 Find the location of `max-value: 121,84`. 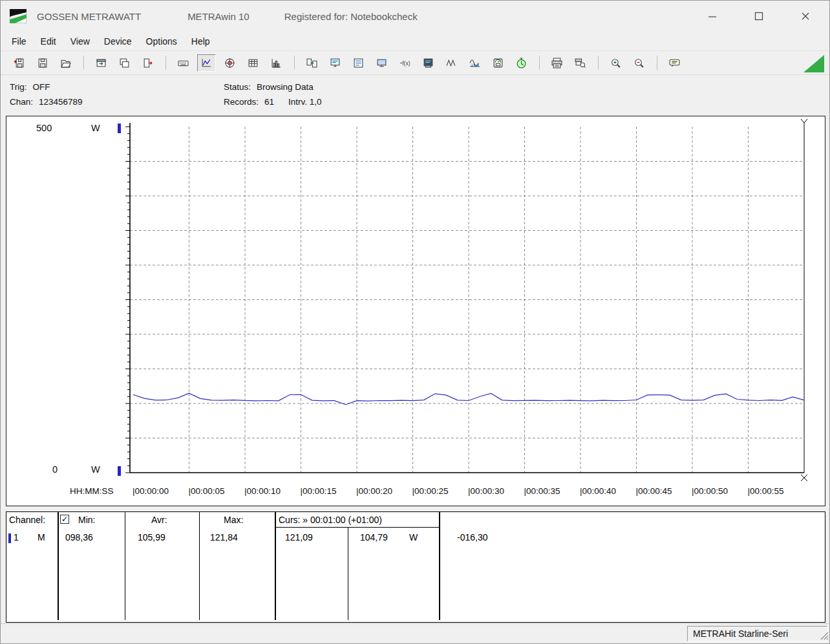

max-value: 121,84 is located at coordinates (224, 537).